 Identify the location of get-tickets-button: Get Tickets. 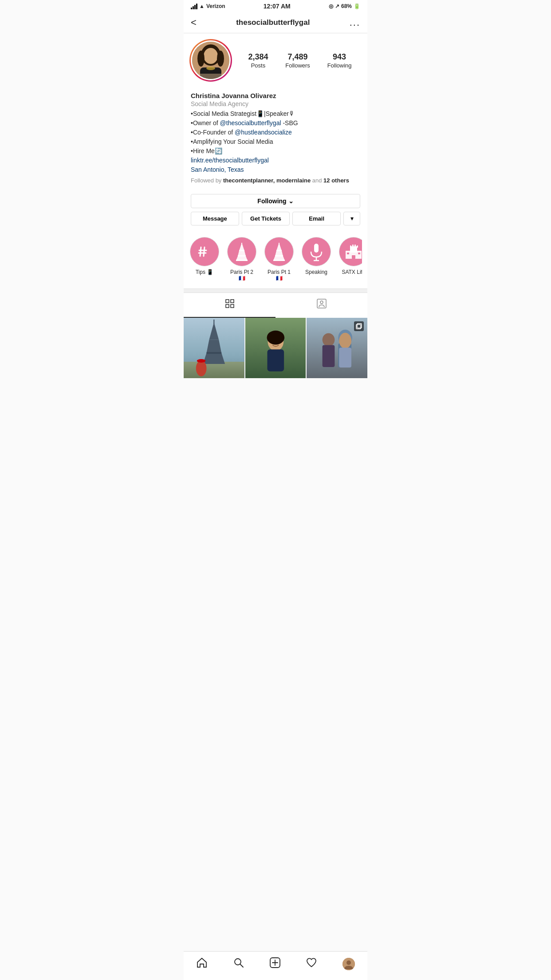
(266, 218).